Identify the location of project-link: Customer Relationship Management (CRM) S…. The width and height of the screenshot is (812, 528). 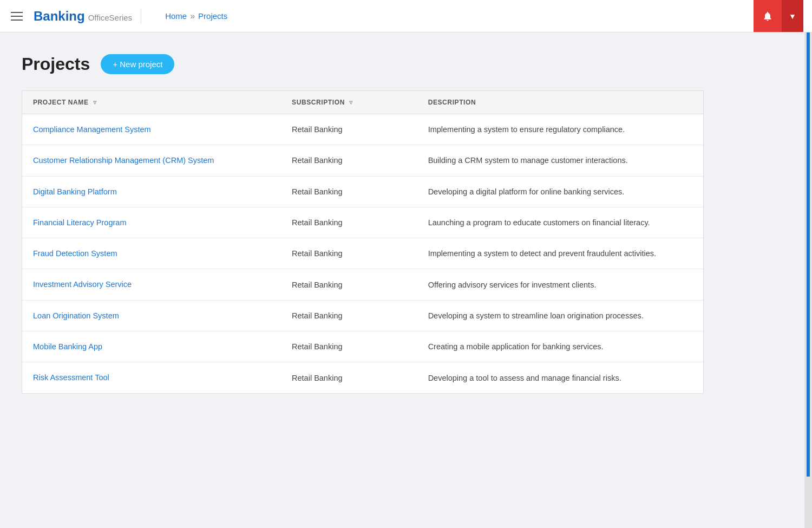
(123, 160).